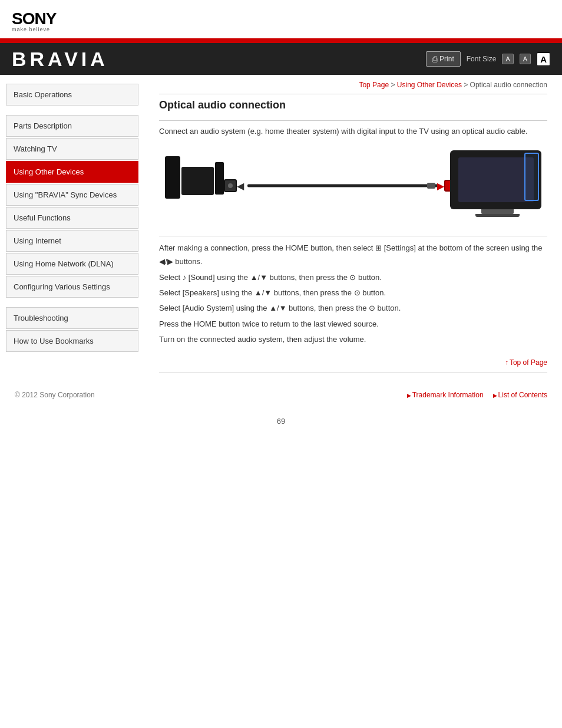 The width and height of the screenshot is (562, 728). Describe the element at coordinates (526, 363) in the screenshot. I see `top-of-page-anchor: ↑Top of Page` at that location.